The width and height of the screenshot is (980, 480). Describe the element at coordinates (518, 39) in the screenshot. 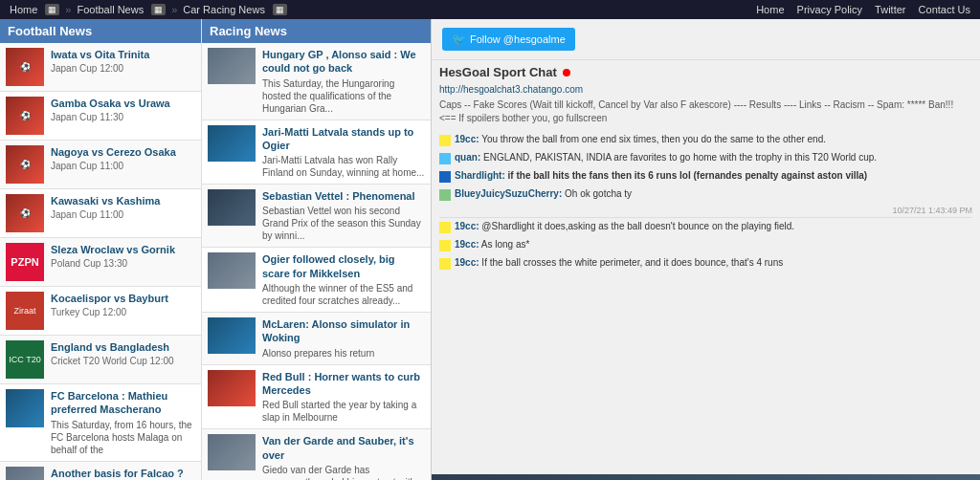

I see `follow-label: Follow @hesgoalme` at that location.